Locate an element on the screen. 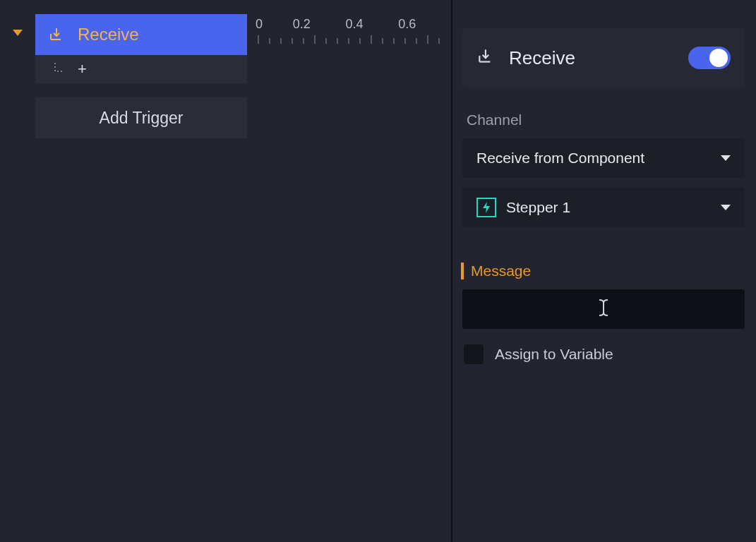 Image resolution: width=756 pixels, height=542 pixels. tick-label: 0 is located at coordinates (270, 24).